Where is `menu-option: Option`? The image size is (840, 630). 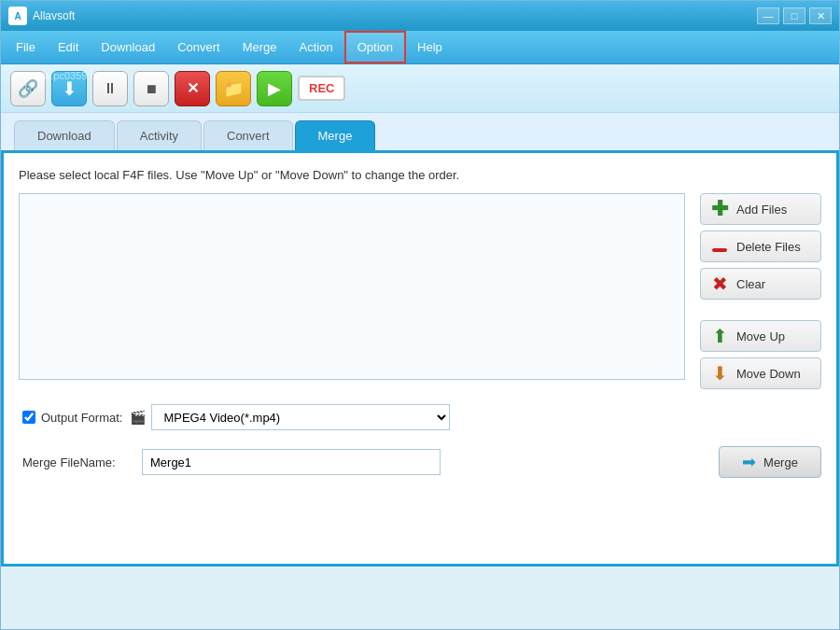
menu-option: Option is located at coordinates (375, 47).